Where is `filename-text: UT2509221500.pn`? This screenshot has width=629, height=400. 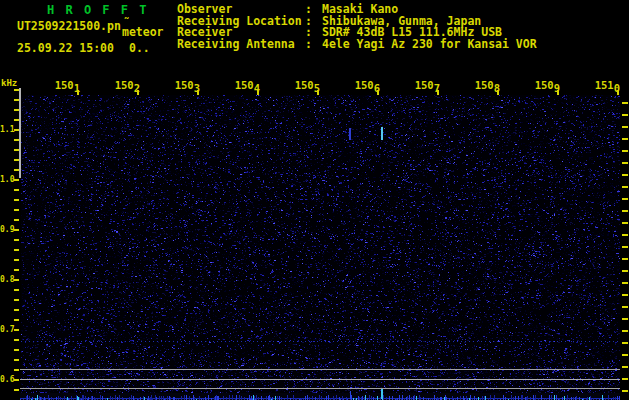
filename-text: UT2509221500.pn is located at coordinates (69, 27).